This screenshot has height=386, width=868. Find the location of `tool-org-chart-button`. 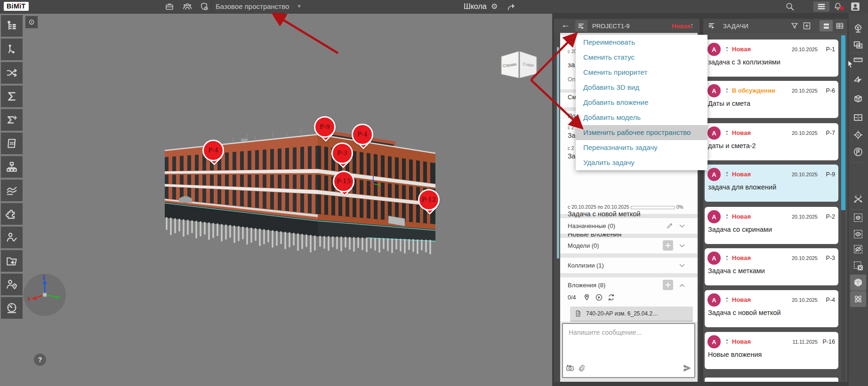

tool-org-chart-button is located at coordinates (12, 167).